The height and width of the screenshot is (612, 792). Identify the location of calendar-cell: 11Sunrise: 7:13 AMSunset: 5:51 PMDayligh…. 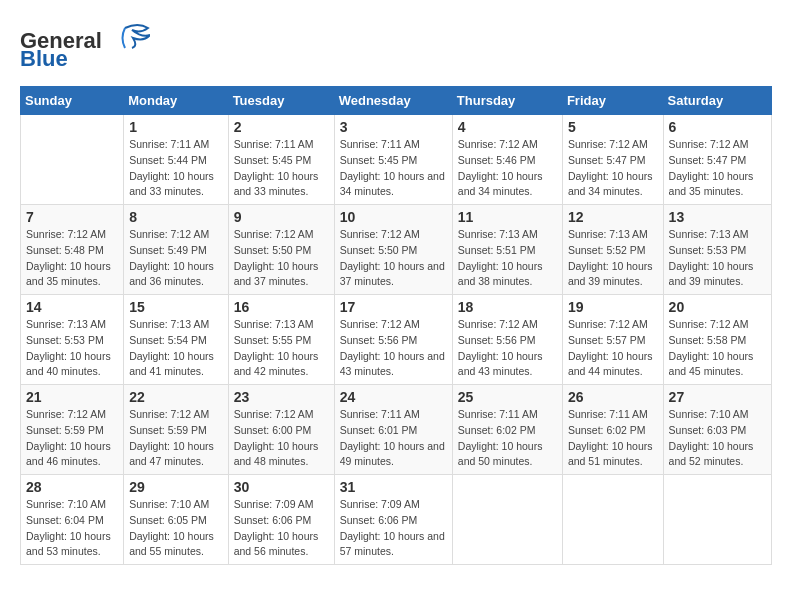
(507, 250).